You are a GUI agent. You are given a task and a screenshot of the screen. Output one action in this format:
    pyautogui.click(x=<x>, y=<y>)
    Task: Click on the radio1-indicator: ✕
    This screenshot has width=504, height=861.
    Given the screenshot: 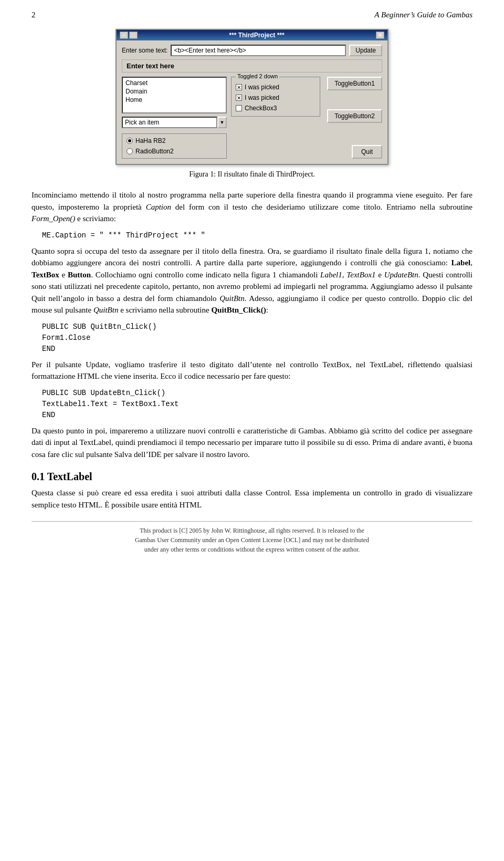 What is the action you would take?
    pyautogui.click(x=239, y=87)
    